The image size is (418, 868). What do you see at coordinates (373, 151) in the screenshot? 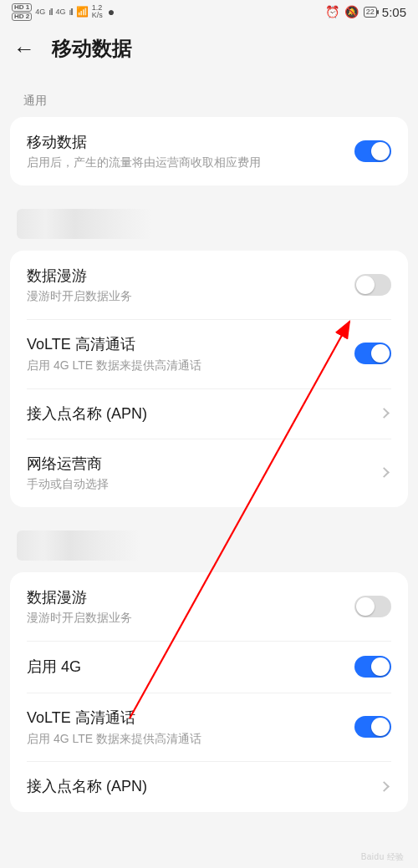
I see `mobile-data-toggle` at bounding box center [373, 151].